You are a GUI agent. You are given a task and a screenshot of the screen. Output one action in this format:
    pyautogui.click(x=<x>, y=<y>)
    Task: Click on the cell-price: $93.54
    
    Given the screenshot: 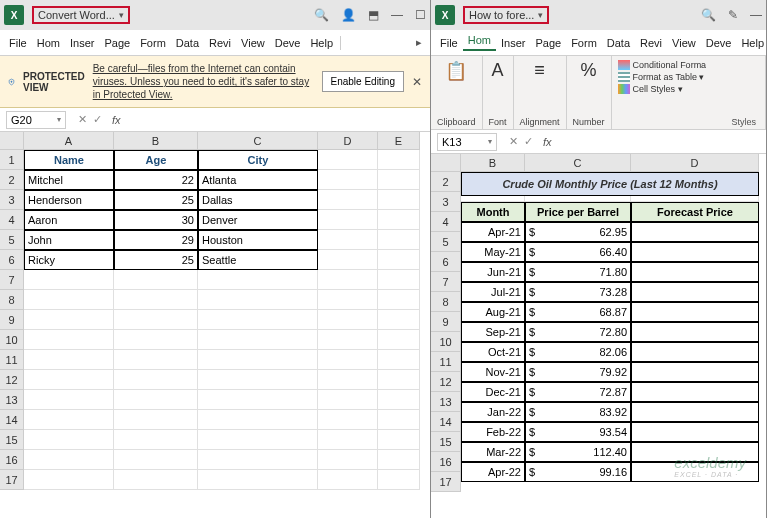 What is the action you would take?
    pyautogui.click(x=578, y=432)
    